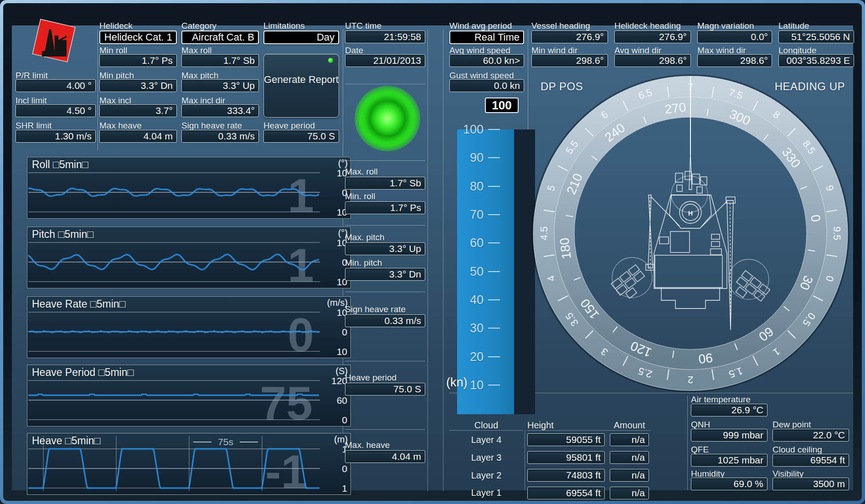  Describe the element at coordinates (385, 457) in the screenshot. I see `stat-max-heave-value: 4.04 m` at that location.